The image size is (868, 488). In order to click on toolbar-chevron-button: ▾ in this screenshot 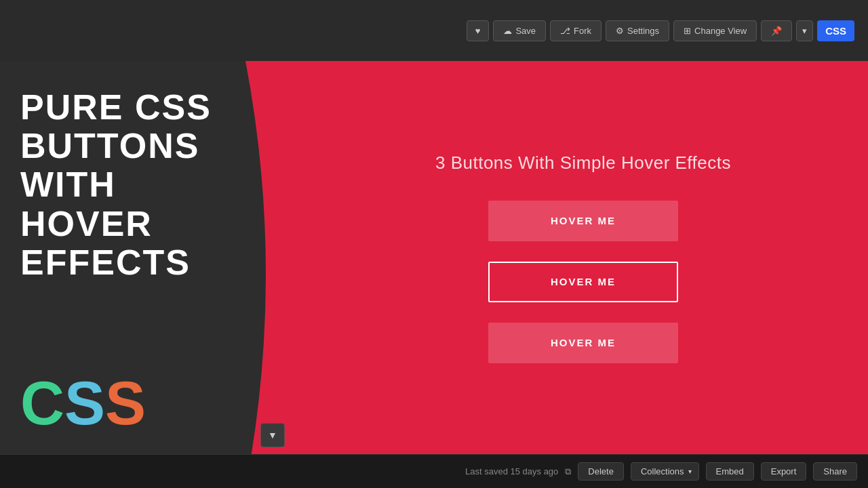, I will do `click(804, 31)`.